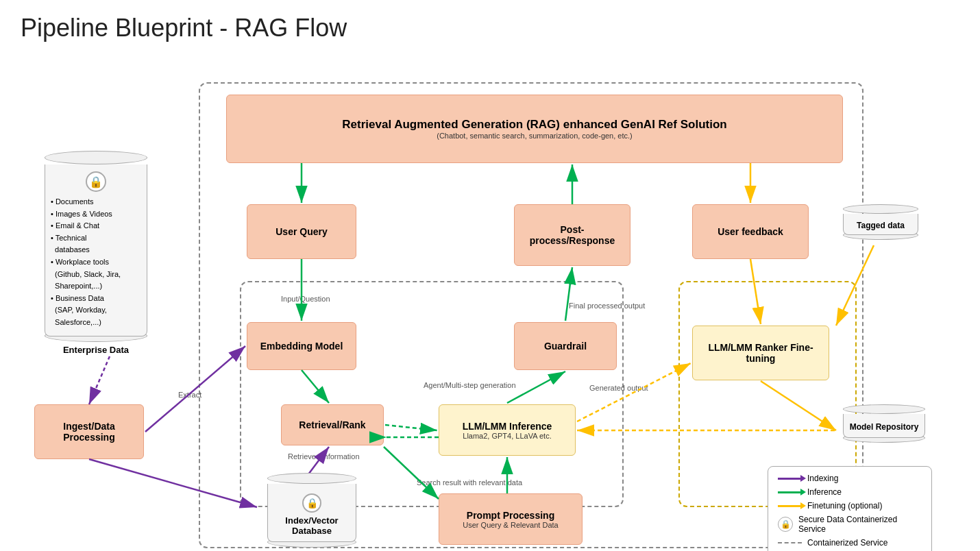 Image resolution: width=980 pixels, height=551 pixels. I want to click on search-result-label: Search result with relevant data, so click(469, 482).